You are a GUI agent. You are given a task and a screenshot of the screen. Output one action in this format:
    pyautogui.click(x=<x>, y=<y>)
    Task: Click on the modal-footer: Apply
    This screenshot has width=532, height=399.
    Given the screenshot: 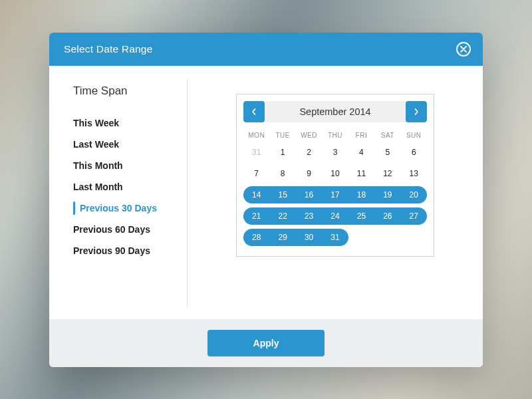 What is the action you would take?
    pyautogui.click(x=266, y=343)
    